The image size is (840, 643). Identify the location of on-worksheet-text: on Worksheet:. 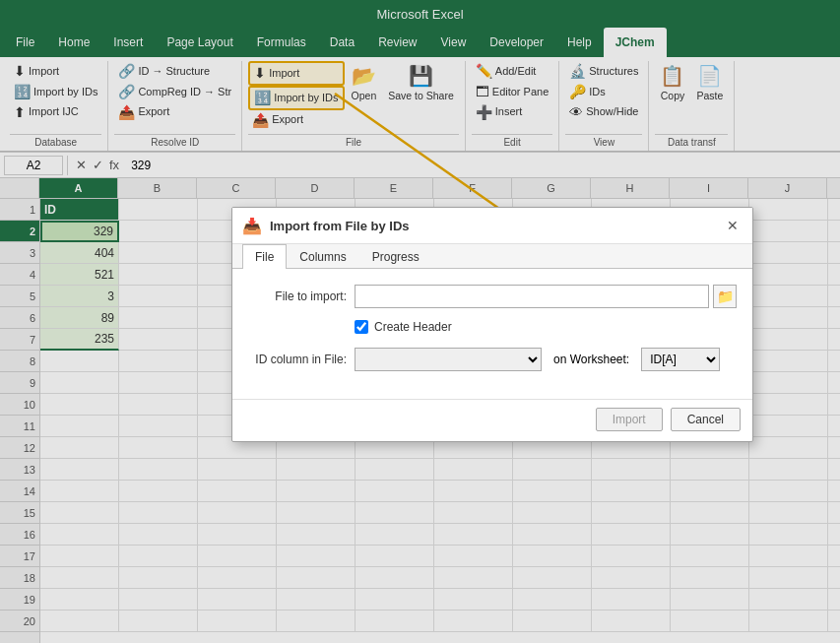
(591, 359).